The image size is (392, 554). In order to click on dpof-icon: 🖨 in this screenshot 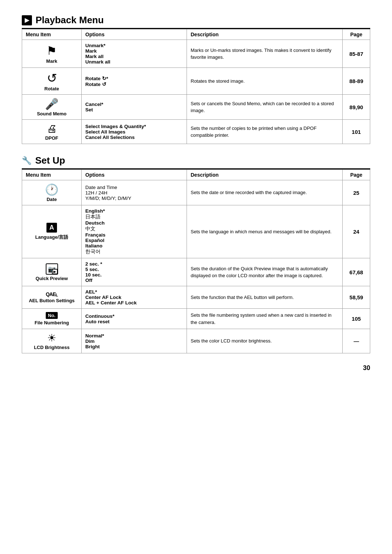, I will do `click(52, 128)`.